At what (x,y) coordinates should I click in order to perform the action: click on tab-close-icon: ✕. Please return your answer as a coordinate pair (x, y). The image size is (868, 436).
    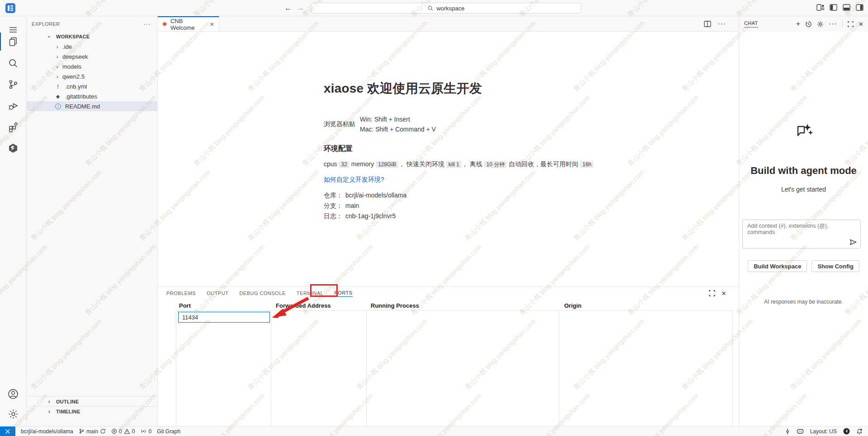
    Looking at the image, I should click on (212, 24).